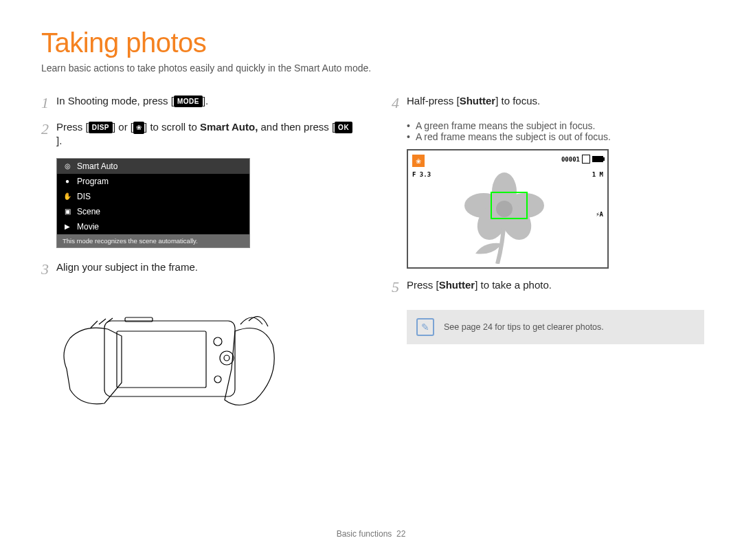 The height and width of the screenshot is (560, 742). What do you see at coordinates (364, 534) in the screenshot?
I see `footer-section: Basic functions` at bounding box center [364, 534].